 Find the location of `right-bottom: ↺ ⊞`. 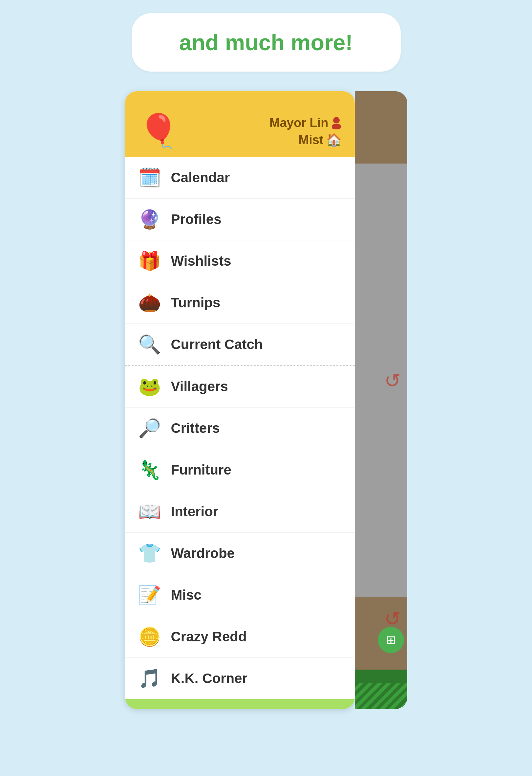

right-bottom: ↺ ⊞ is located at coordinates (381, 633).